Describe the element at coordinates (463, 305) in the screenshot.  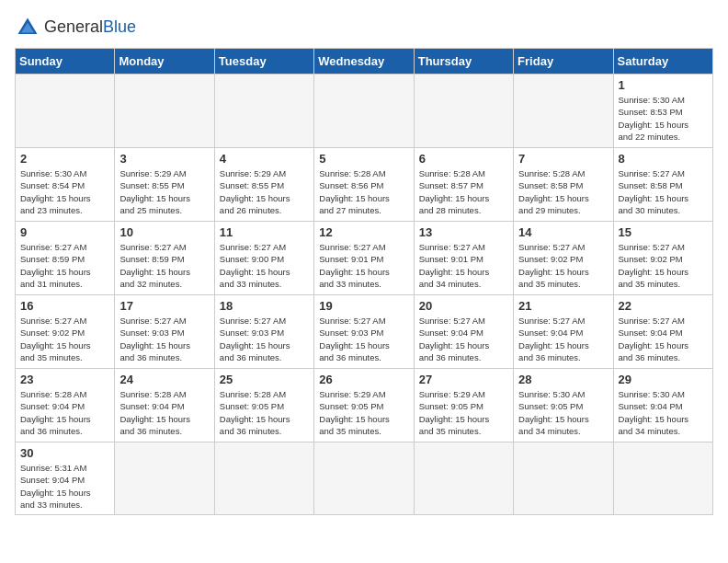
I see `day-number: 20` at that location.